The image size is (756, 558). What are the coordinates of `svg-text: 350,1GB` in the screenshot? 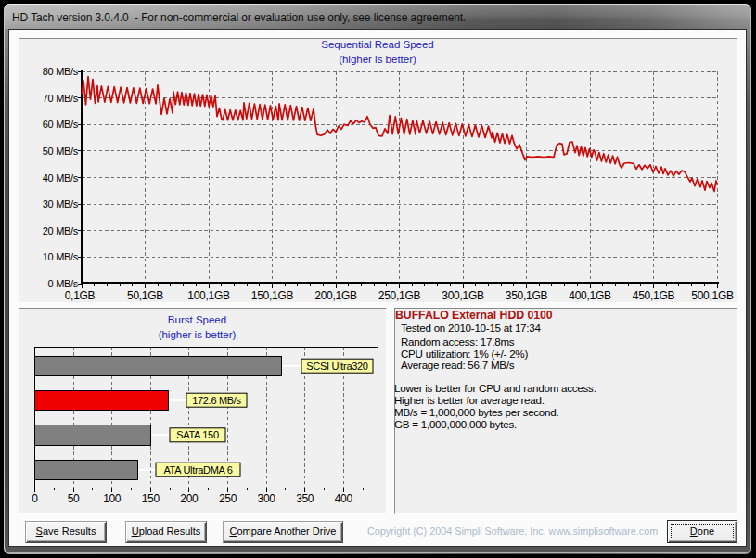 It's located at (527, 296).